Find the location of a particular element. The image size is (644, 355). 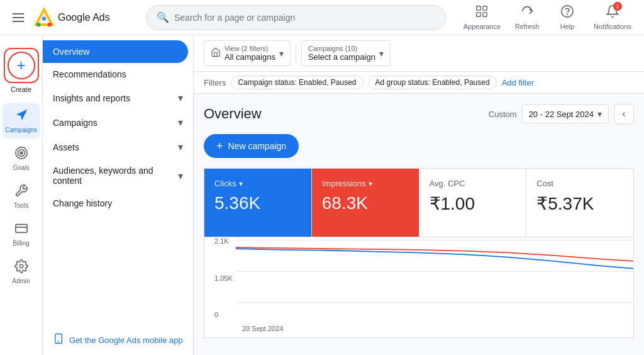

sidebar-item-audiences: Audiences, keywords and content ▾ is located at coordinates (118, 176).